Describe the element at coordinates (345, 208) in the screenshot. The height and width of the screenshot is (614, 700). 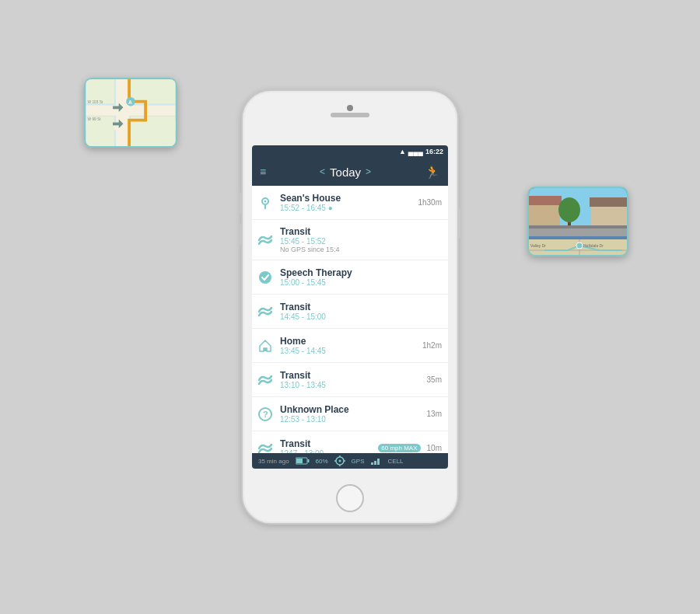
I see `item-time: 15:52 - 16:45 ●` at that location.